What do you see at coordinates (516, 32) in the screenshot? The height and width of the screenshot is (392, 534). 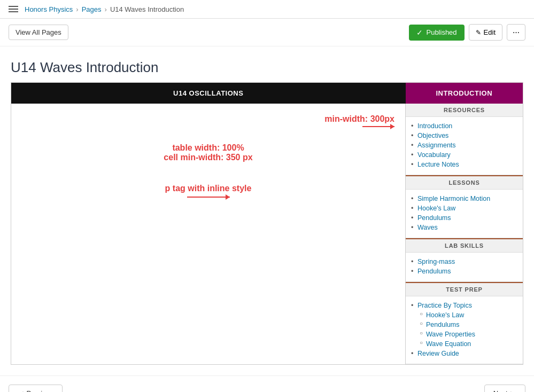 I see `more-options-button: ⋯` at bounding box center [516, 32].